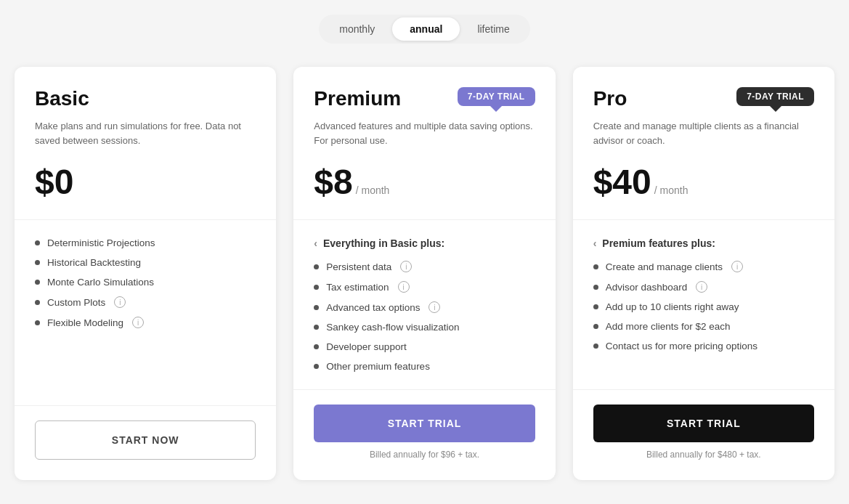 The image size is (849, 504). What do you see at coordinates (76, 302) in the screenshot?
I see `feature-label-basic-3: Custom Plots` at bounding box center [76, 302].